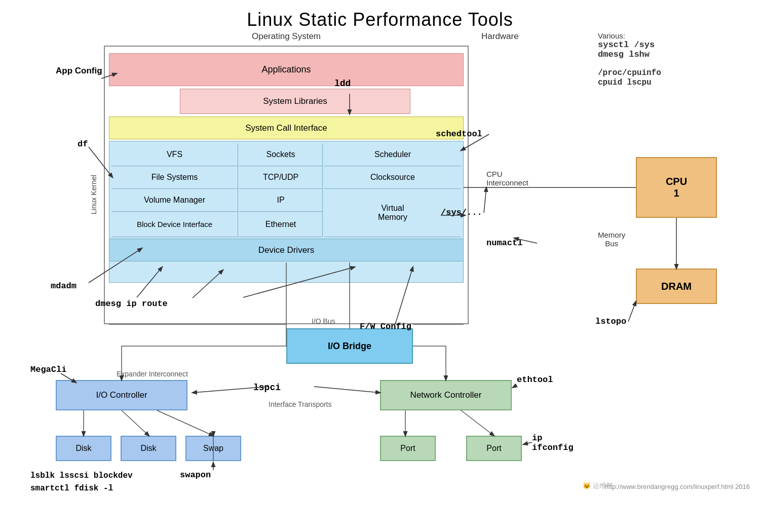  Describe the element at coordinates (459, 134) in the screenshot. I see `schedtool-label: schedtool` at that location.